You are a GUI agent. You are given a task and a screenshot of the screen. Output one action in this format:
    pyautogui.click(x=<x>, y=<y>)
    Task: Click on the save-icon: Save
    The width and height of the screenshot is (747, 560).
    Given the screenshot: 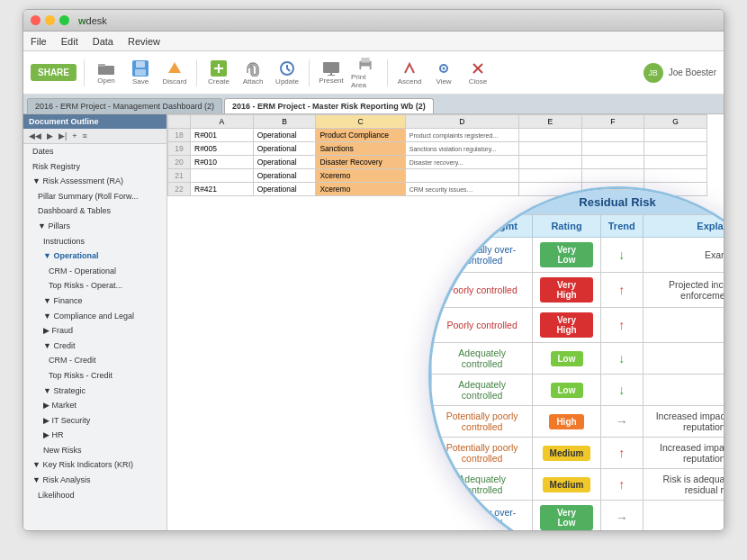 What is the action you would take?
    pyautogui.click(x=140, y=73)
    